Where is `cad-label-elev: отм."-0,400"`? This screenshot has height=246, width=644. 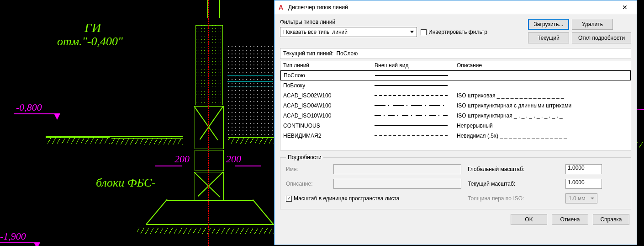
cad-label-elev: отм."-0,400" is located at coordinates (90, 42).